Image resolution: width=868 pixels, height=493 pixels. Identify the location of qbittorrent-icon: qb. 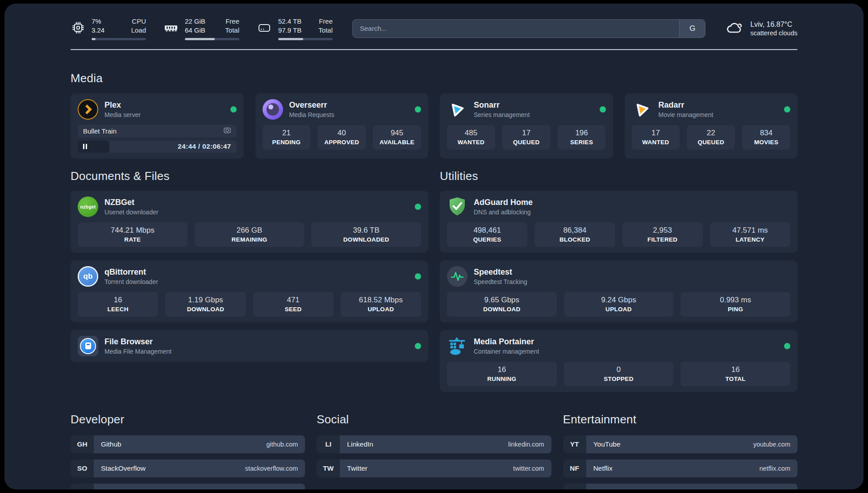
(88, 276).